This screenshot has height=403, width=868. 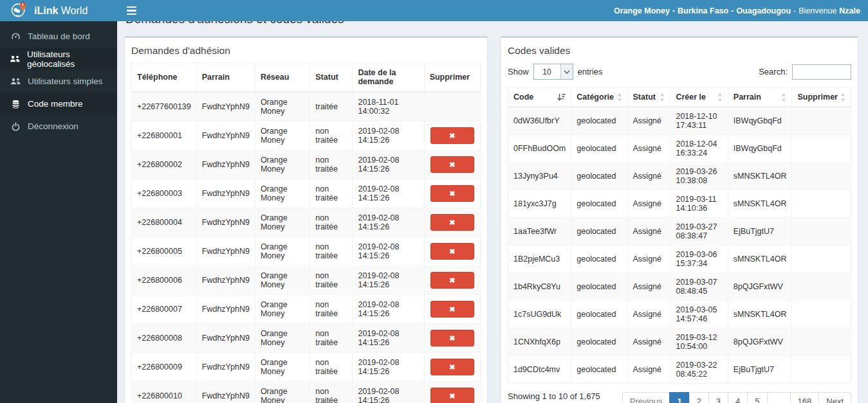 I want to click on search-label: Search:, so click(x=773, y=72).